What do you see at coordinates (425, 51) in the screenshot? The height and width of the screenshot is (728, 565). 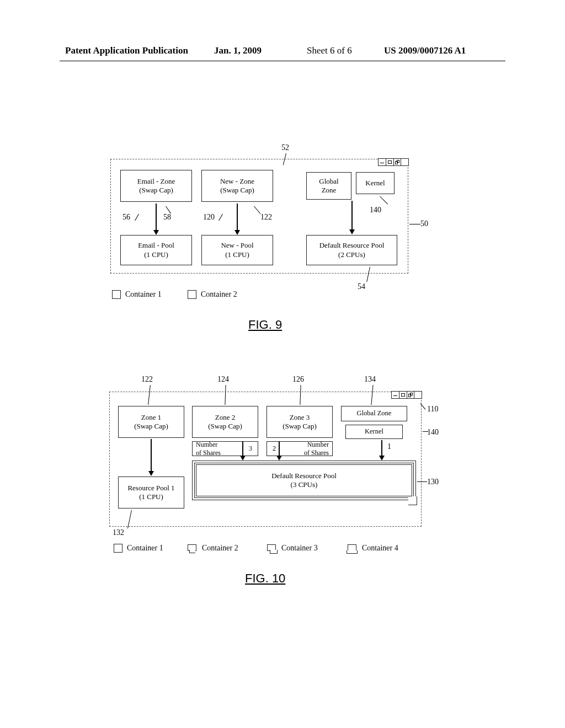 I see `pub-number: US 2009/0007126 A1` at bounding box center [425, 51].